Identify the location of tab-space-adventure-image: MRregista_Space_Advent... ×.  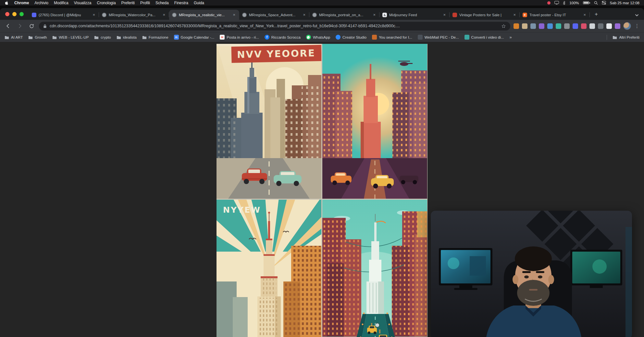
(274, 15).